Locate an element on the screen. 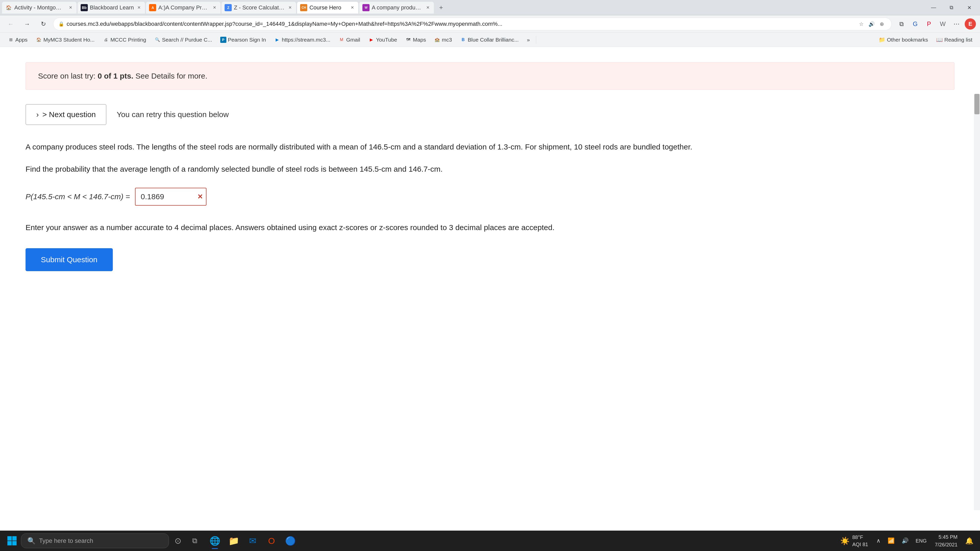  tab-blackboard-label: Blackboard Learn is located at coordinates (112, 8).